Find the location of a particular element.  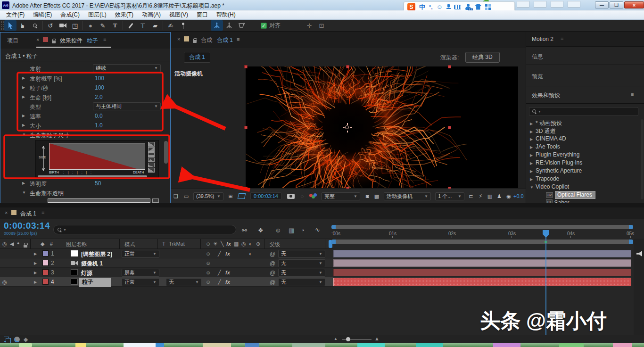

zoom-in-mountain-icon: ▲ is located at coordinates (377, 339).